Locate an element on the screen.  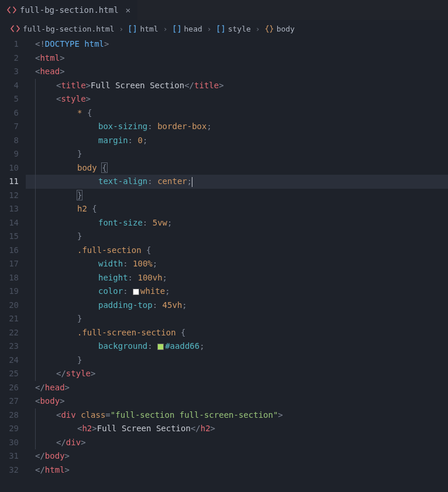
code-line: <div class="full-section full-screen-sec… is located at coordinates (242, 415).